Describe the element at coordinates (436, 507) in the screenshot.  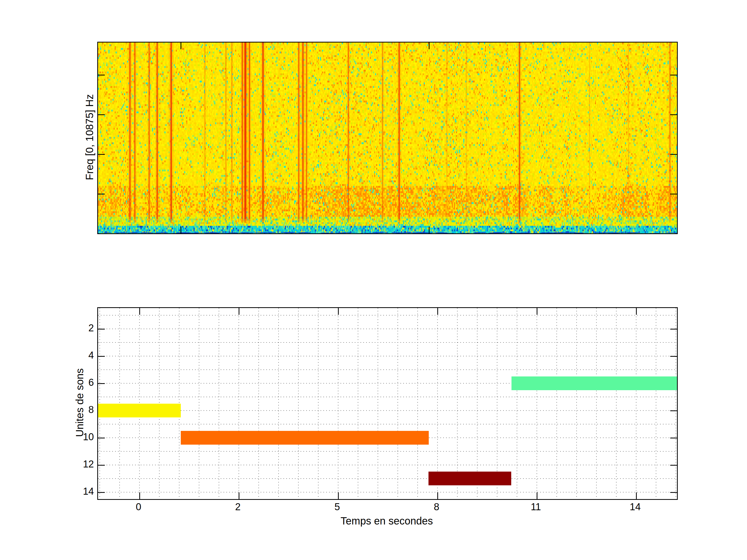
I see `x-tick-label: 8` at that location.